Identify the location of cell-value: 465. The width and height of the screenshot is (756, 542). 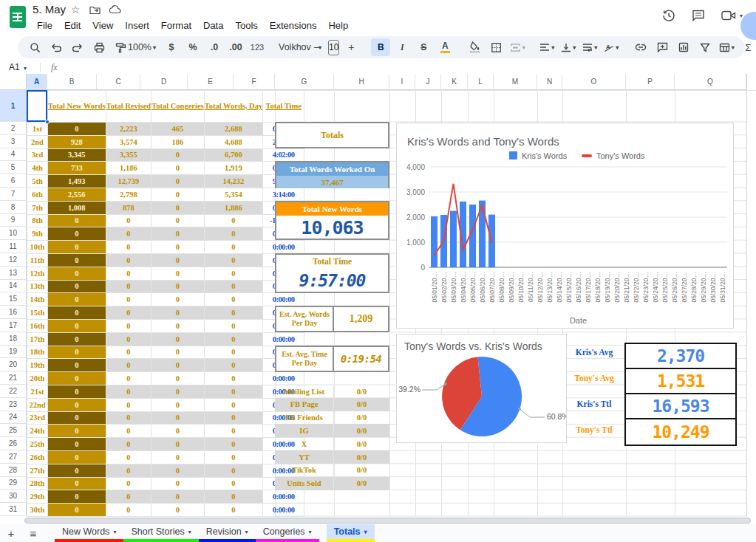
(178, 129).